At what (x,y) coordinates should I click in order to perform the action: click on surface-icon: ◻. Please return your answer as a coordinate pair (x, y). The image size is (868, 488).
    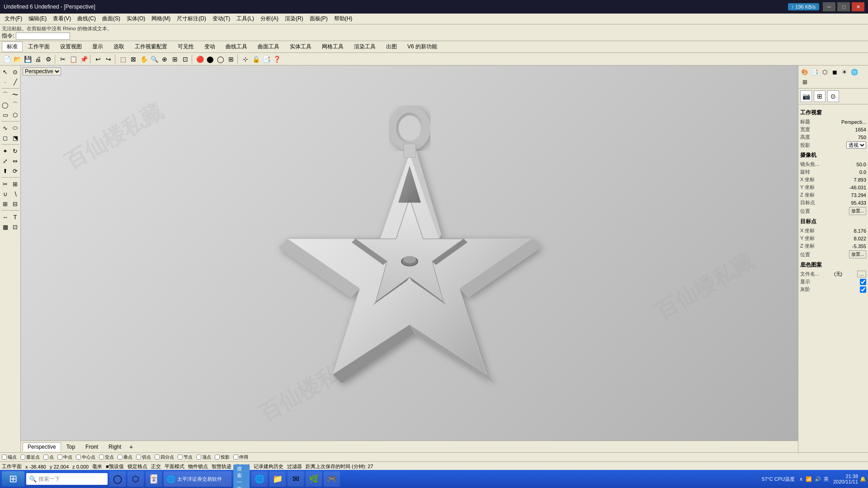
    Looking at the image, I should click on (5, 138).